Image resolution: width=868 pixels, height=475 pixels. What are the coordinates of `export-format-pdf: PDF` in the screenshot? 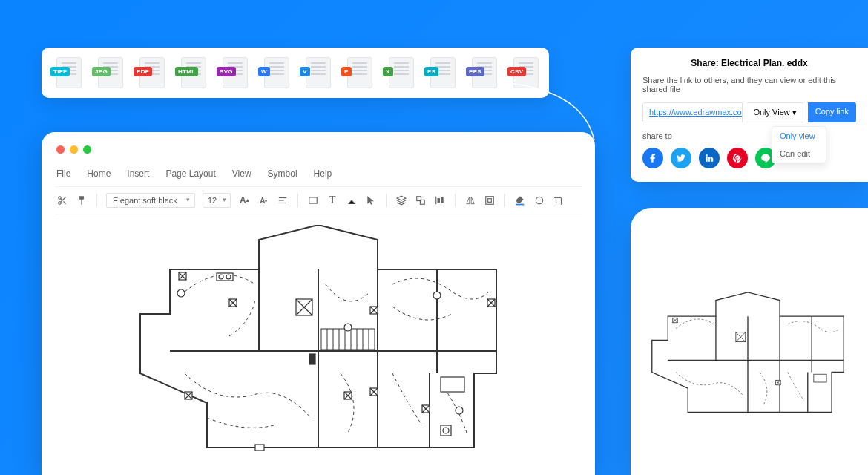 It's located at (150, 73).